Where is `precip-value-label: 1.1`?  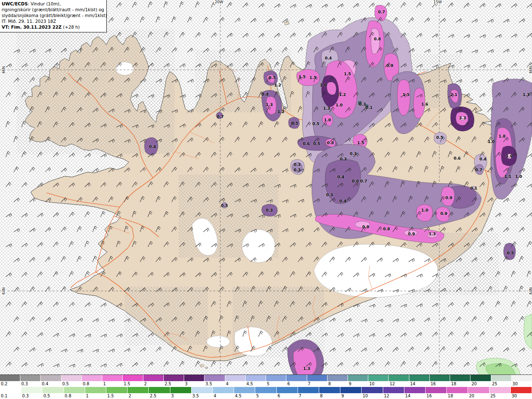 precip-value-label: 1.1 is located at coordinates (508, 176).